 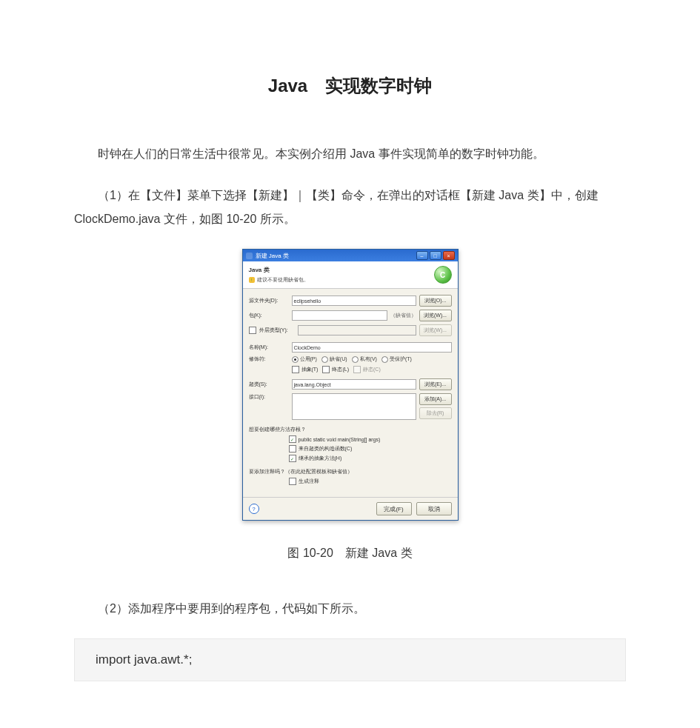 What do you see at coordinates (254, 509) in the screenshot?
I see `help-icon: ?` at bounding box center [254, 509].